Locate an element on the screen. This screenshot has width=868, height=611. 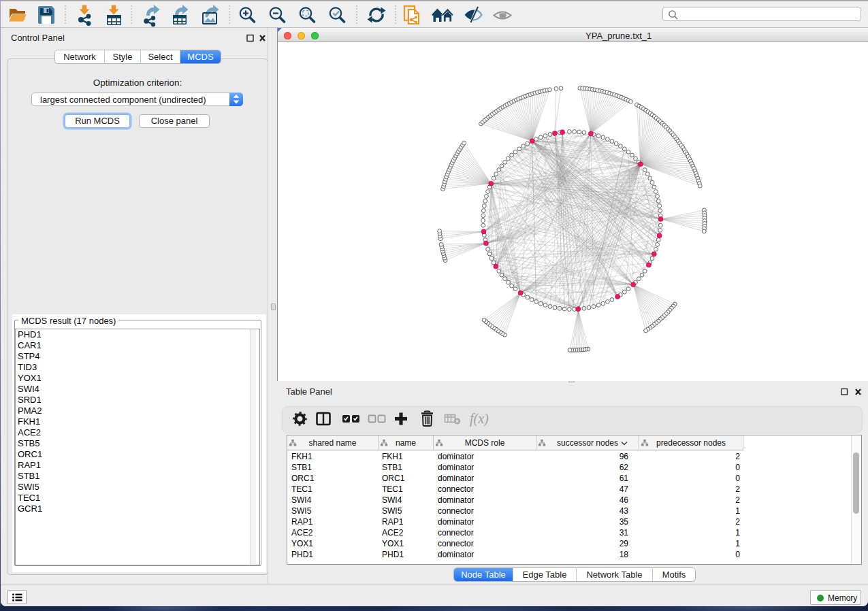
svg-text: f(x) is located at coordinates (479, 419).